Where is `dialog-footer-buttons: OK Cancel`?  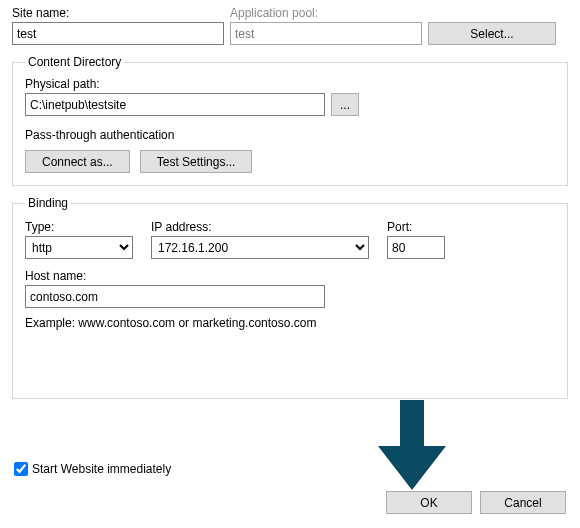 dialog-footer-buttons: OK Cancel is located at coordinates (476, 502).